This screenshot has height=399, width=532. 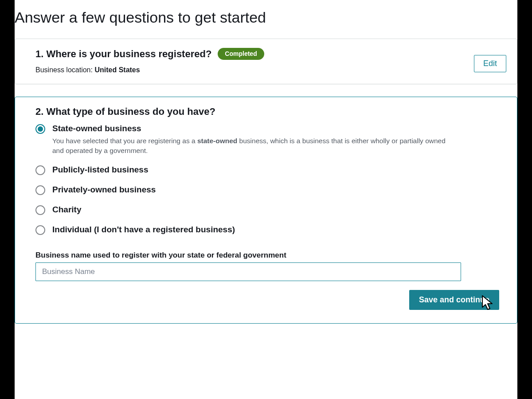 What do you see at coordinates (104, 190) in the screenshot?
I see `radio-label: Privately-owned business` at bounding box center [104, 190].